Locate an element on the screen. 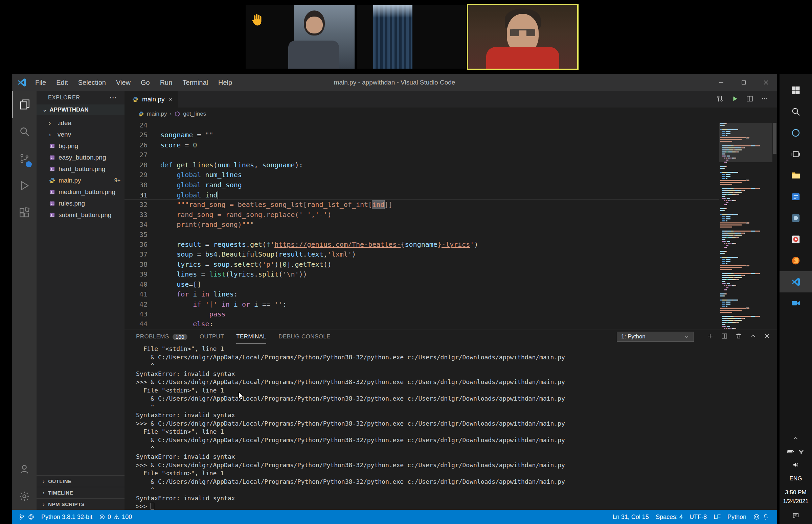 This screenshot has height=524, width=812. explorer-more-actions-icon: ⋯ is located at coordinates (113, 98).